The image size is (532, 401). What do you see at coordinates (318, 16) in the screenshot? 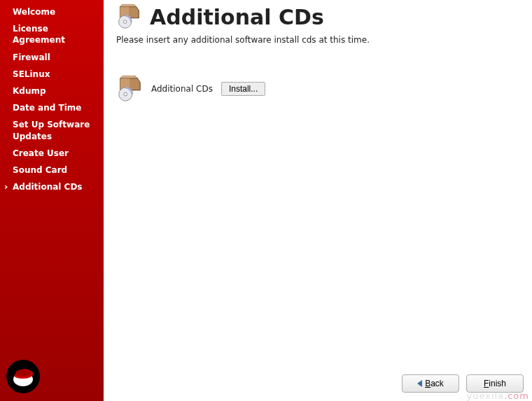
I see `header: Additional CDs` at bounding box center [318, 16].